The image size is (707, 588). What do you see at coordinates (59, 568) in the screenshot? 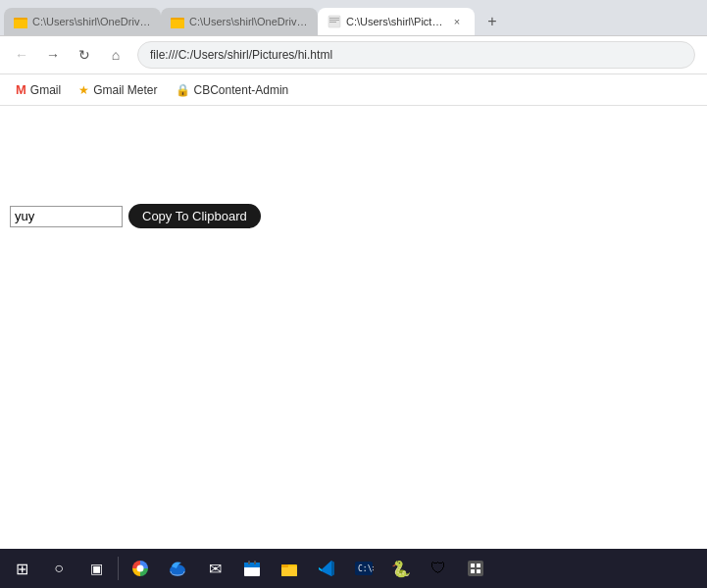
I see `search-button: ○` at bounding box center [59, 568].